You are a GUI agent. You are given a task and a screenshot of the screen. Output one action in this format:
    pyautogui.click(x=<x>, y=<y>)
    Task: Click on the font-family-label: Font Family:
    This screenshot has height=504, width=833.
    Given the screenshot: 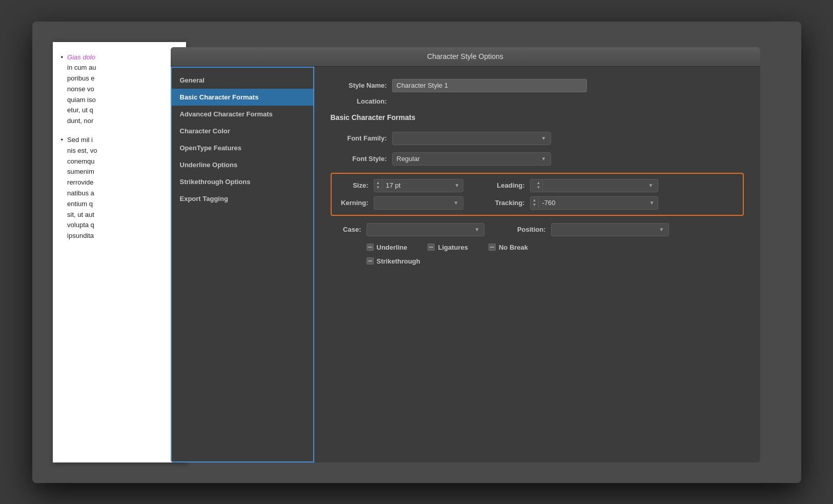 What is the action you would take?
    pyautogui.click(x=359, y=138)
    